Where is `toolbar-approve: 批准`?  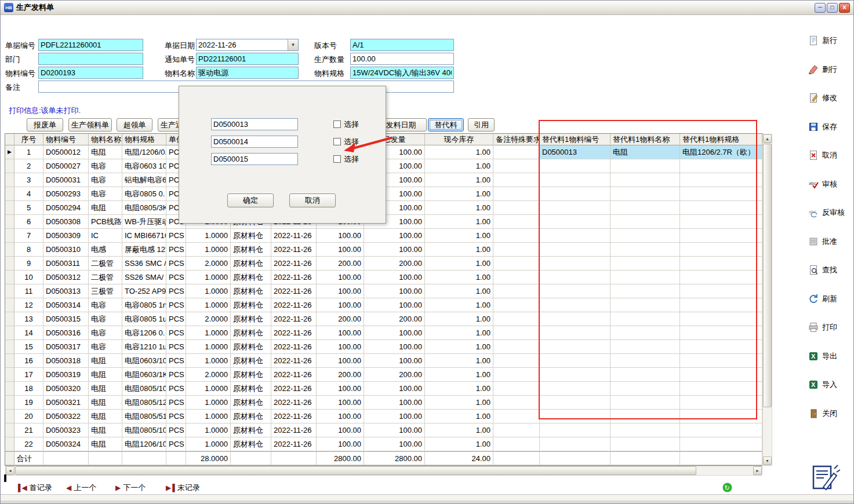
toolbar-approve: 批准 is located at coordinates (822, 242).